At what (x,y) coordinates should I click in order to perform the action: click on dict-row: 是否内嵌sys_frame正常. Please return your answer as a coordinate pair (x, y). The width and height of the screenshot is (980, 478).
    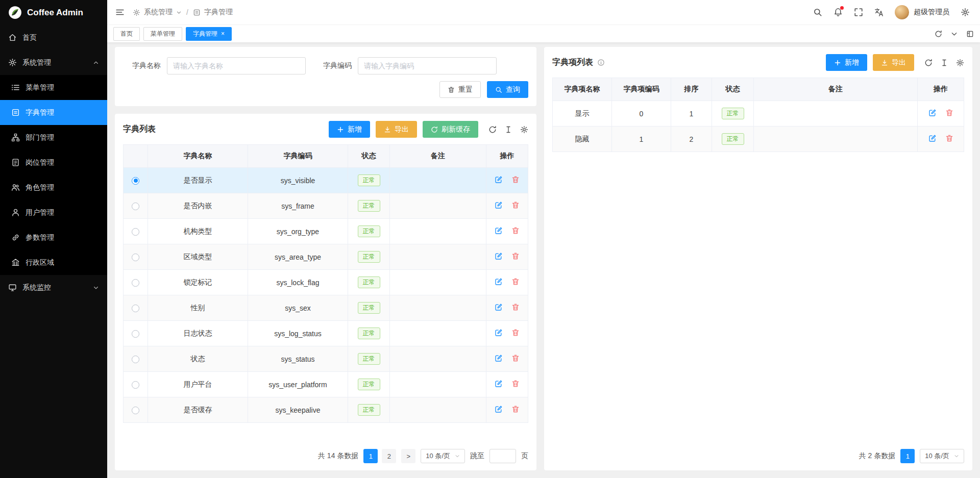
    Looking at the image, I should click on (326, 206).